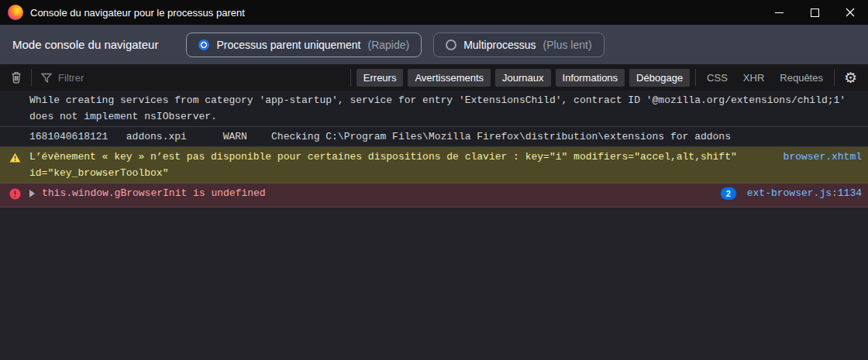 The width and height of the screenshot is (868, 360). Describe the element at coordinates (753, 77) in the screenshot. I see `filter-xhr-button: XHR` at that location.